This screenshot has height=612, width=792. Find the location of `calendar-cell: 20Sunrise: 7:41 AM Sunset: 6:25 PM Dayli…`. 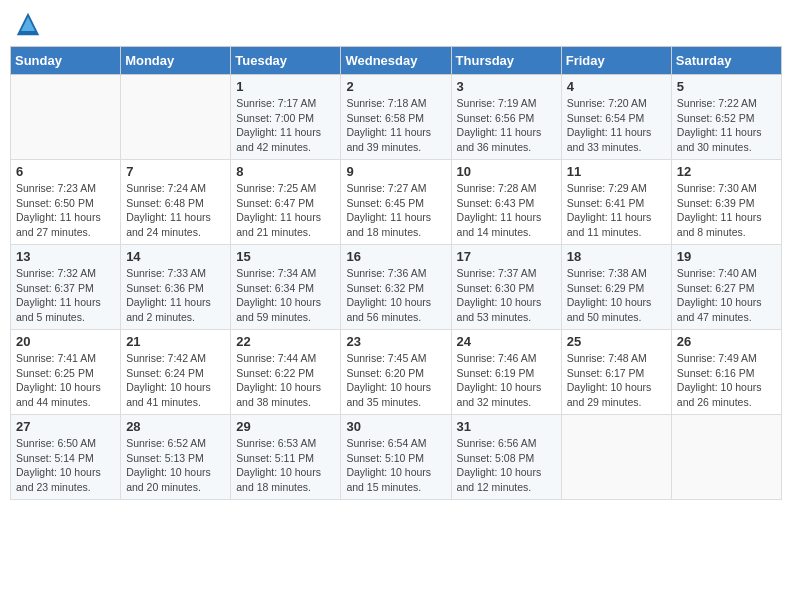

calendar-cell: 20Sunrise: 7:41 AM Sunset: 6:25 PM Dayli… is located at coordinates (66, 372).